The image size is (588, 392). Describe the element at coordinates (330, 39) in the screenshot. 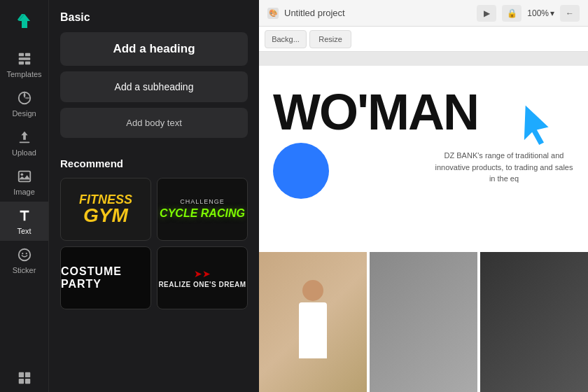

I see `resize-button: Resize` at that location.